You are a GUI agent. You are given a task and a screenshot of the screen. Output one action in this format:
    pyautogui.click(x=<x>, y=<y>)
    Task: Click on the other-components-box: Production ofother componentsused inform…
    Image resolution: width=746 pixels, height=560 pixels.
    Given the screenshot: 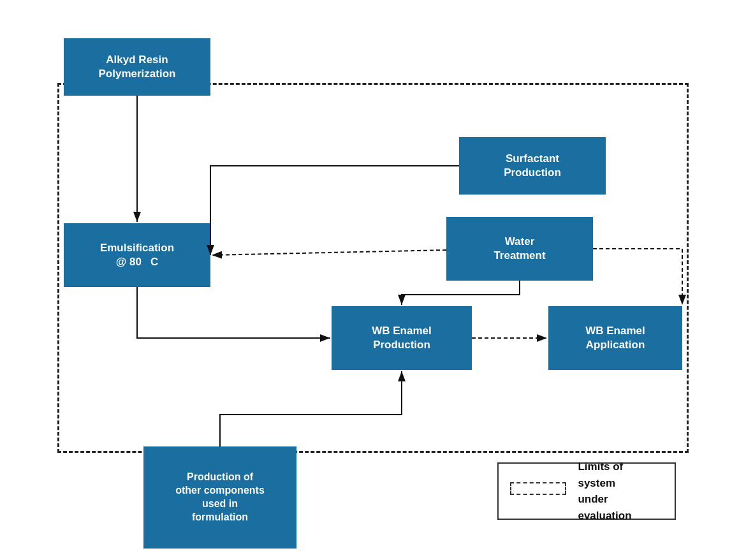 What is the action you would take?
    pyautogui.click(x=220, y=497)
    